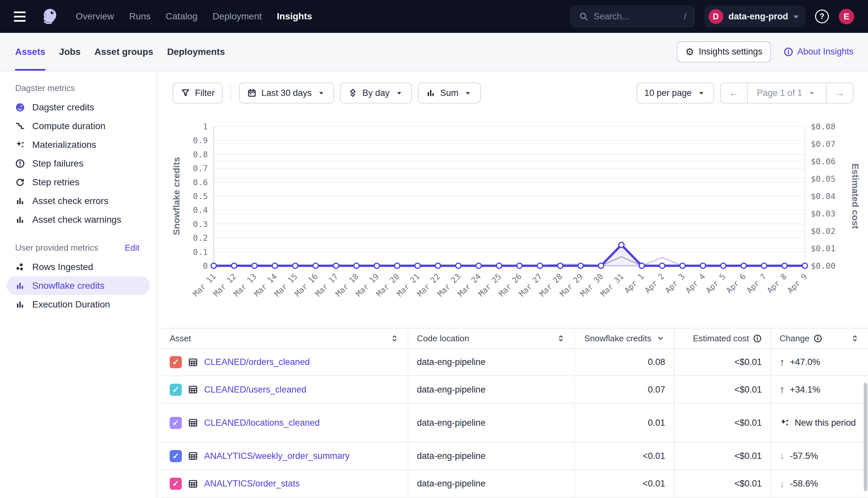 The image size is (868, 498). Describe the element at coordinates (840, 93) in the screenshot. I see `next-page-button: →` at that location.